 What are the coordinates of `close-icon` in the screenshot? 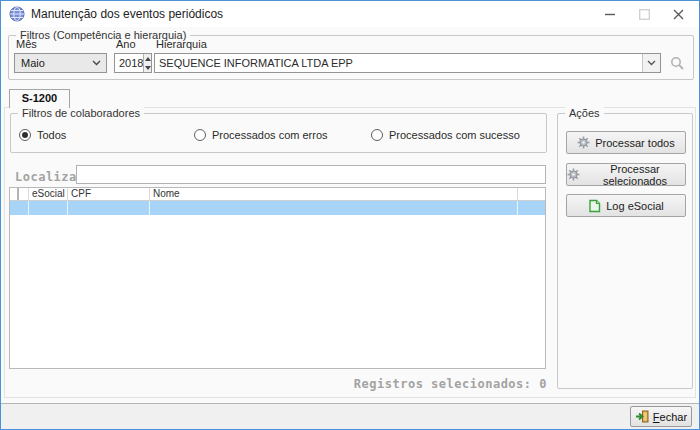 It's located at (678, 14).